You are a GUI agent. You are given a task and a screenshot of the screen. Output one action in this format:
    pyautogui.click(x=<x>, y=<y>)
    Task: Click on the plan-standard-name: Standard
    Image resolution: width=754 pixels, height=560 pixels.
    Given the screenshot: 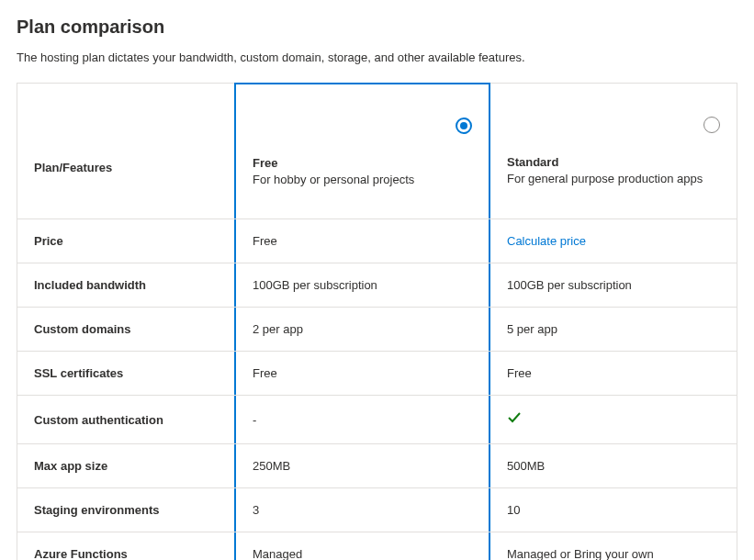 What is the action you would take?
    pyautogui.click(x=613, y=162)
    